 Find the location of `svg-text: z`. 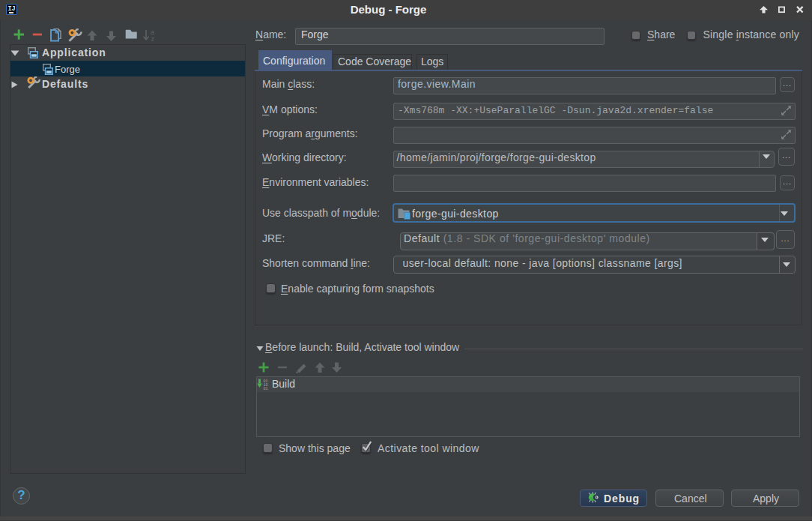

svg-text: z is located at coordinates (153, 39).